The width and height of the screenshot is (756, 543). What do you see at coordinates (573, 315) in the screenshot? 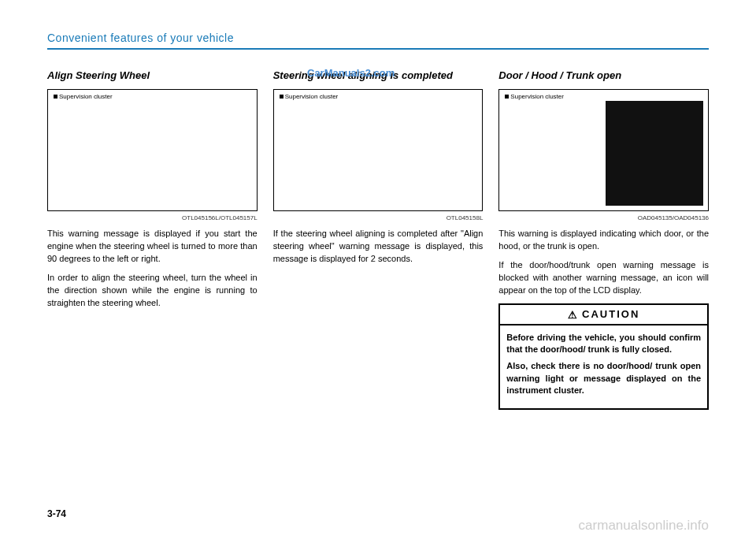
I see `warning-triangle-icon: ⚠` at bounding box center [573, 315].